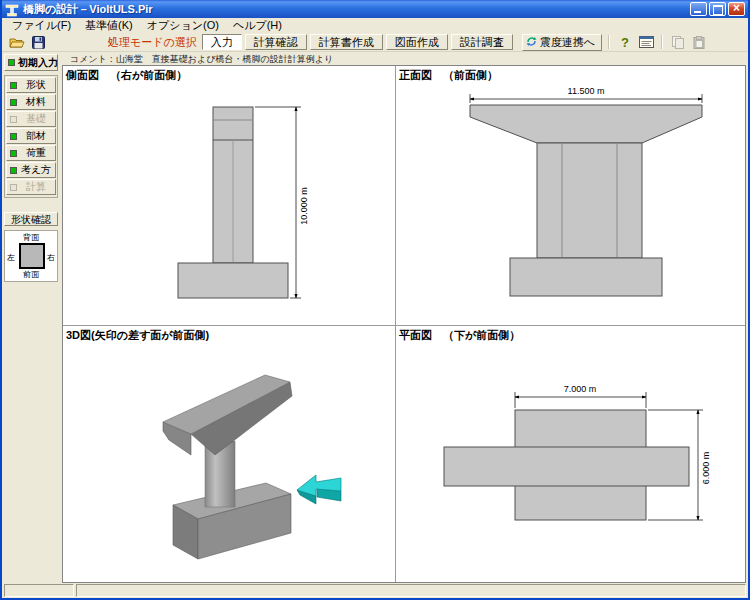  Describe the element at coordinates (31, 62) in the screenshot. I see `sidebar-initial-input-button: 初期入力` at that location.